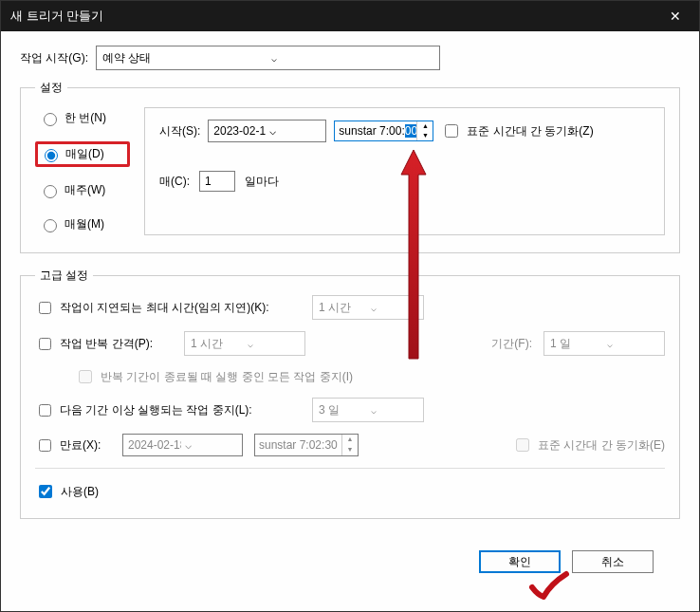 This screenshot has height=612, width=700. I want to click on sync-timezone-input, so click(451, 131).